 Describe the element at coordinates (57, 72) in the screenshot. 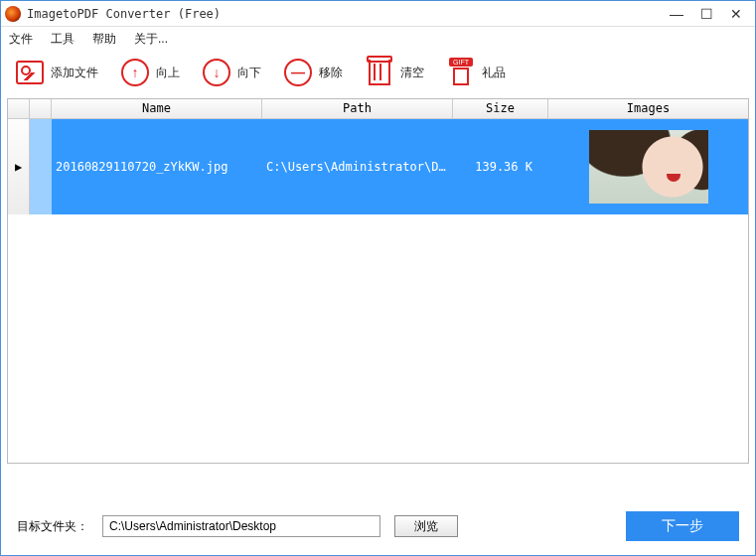

I see `add-files-button: 添加文件` at that location.